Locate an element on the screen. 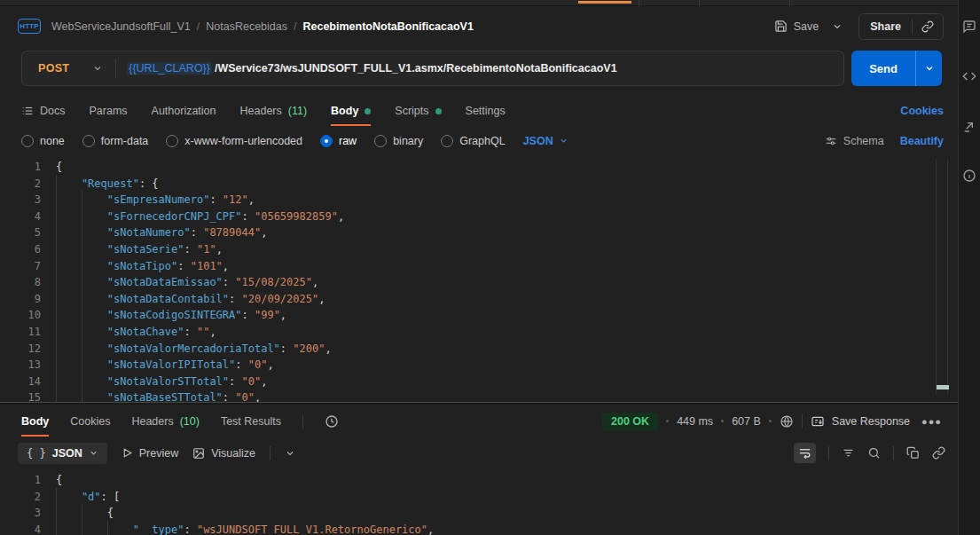 Image resolution: width=980 pixels, height=535 pixels. code-line: 5"sNotaNumero": "8789044", is located at coordinates (479, 232).